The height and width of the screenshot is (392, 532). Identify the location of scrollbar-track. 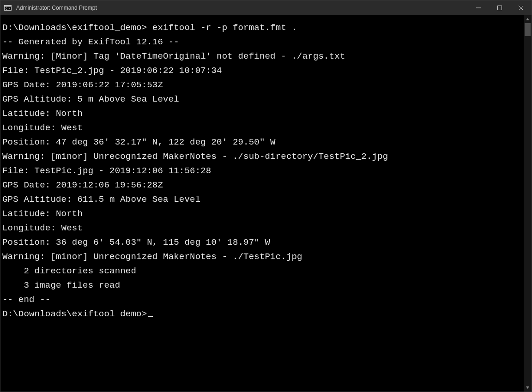
(527, 203).